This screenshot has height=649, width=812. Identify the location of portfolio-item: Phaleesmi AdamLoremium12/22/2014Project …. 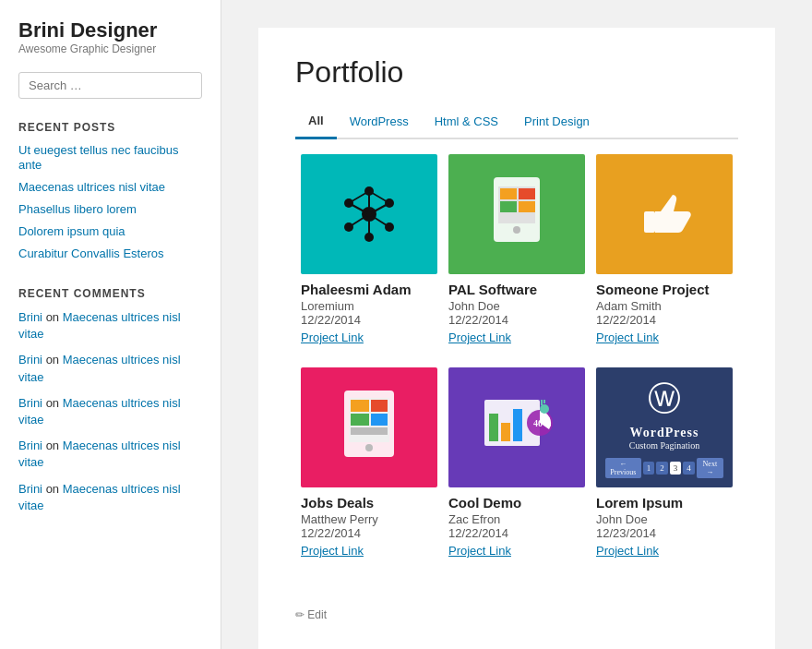
(369, 260).